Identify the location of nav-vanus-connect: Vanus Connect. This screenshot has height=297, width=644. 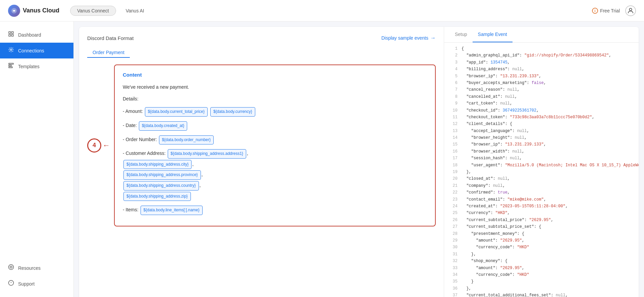
(93, 11).